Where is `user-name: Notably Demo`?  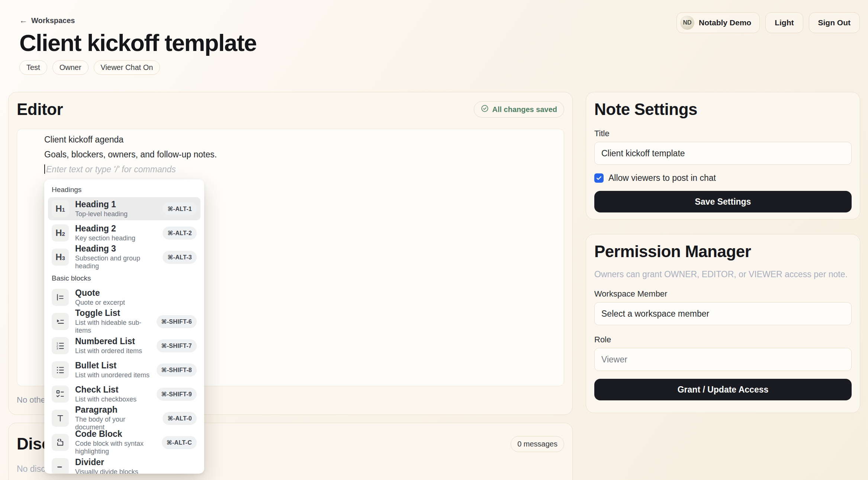 user-name: Notably Demo is located at coordinates (725, 23).